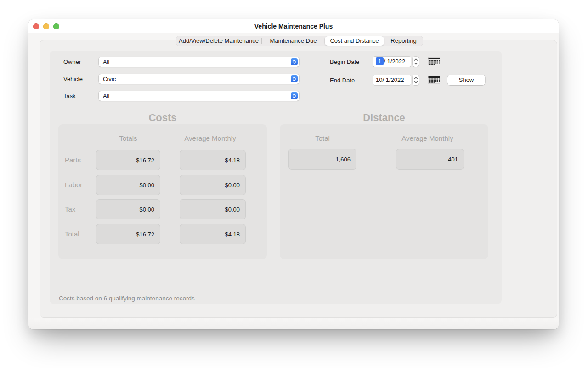 The image size is (588, 368). What do you see at coordinates (392, 62) in the screenshot?
I see `begin-date-field: 1/ 1/2022` at bounding box center [392, 62].